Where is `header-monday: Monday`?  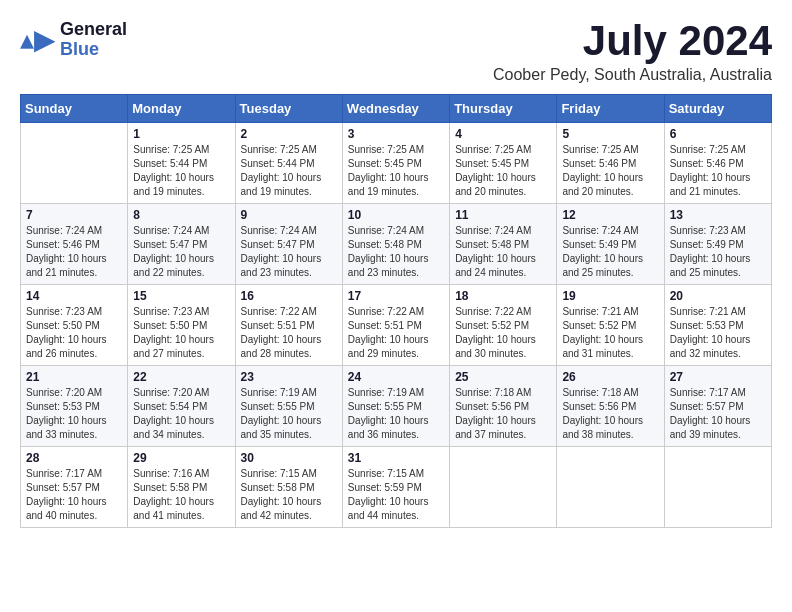
header-monday: Monday is located at coordinates (182, 109).